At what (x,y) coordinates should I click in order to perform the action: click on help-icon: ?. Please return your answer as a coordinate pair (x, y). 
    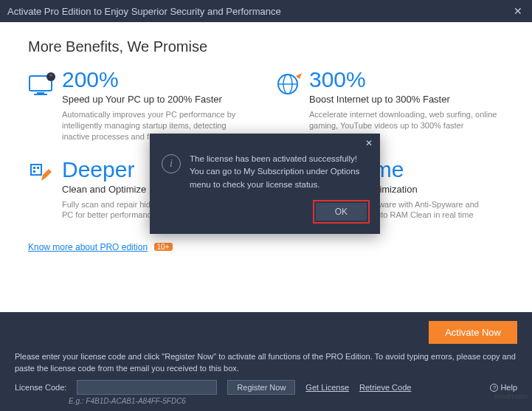
    Looking at the image, I should click on (494, 388).